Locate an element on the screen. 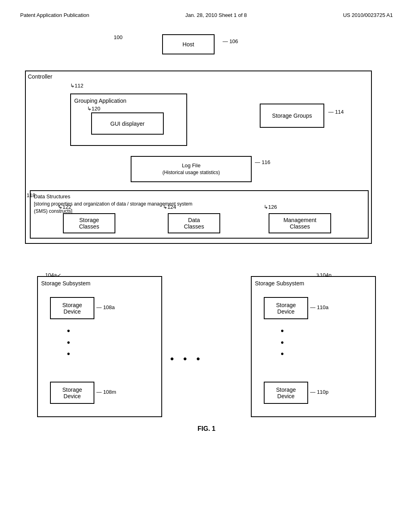  data-classes-box: Data Classes is located at coordinates (194, 223).